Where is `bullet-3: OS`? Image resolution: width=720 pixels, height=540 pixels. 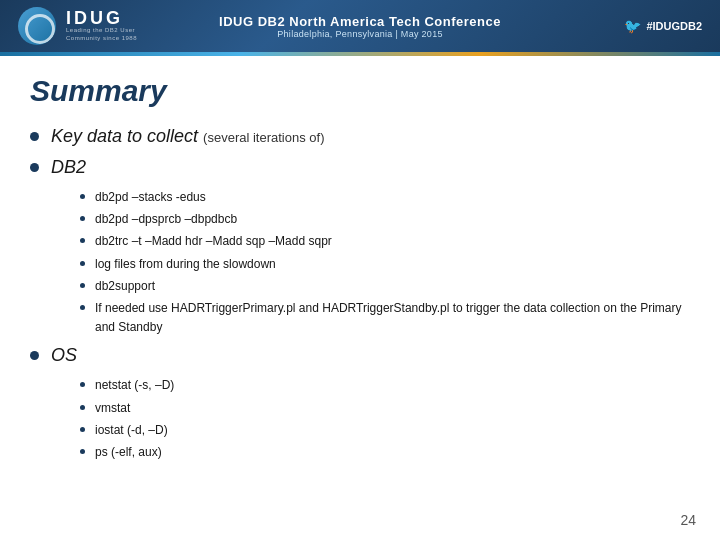 bullet-3: OS is located at coordinates (360, 356).